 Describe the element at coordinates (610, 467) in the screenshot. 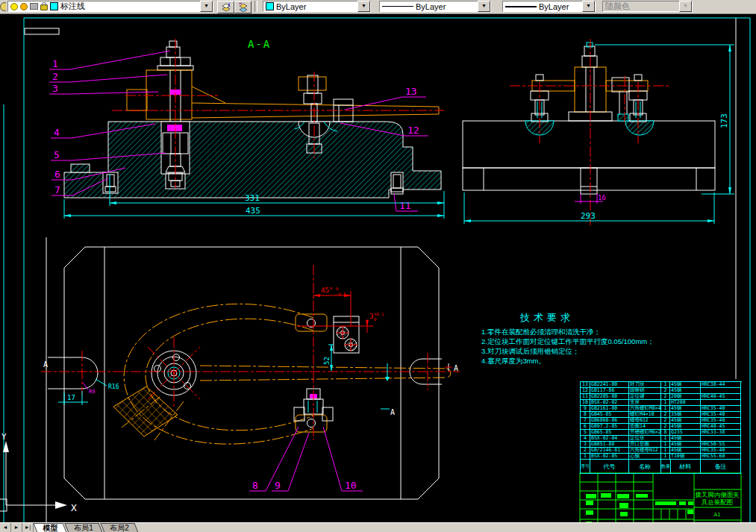

I see `header-code: 代号` at that location.